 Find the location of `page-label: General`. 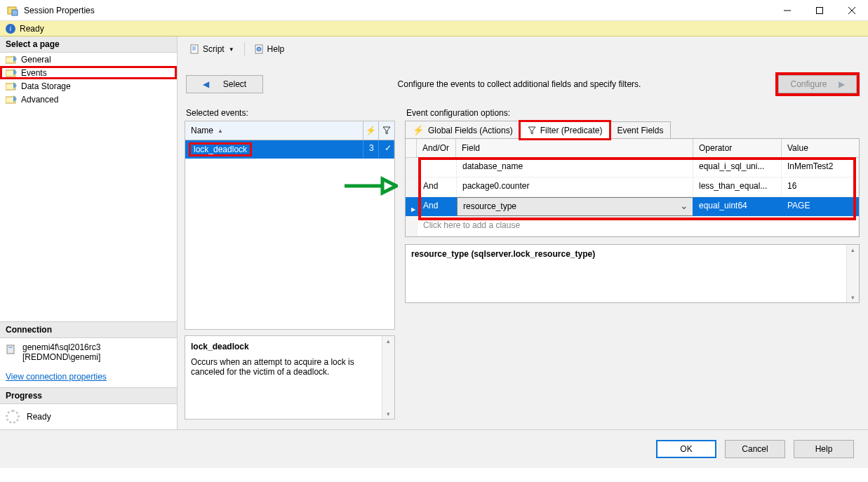

page-label: General is located at coordinates (36, 60).